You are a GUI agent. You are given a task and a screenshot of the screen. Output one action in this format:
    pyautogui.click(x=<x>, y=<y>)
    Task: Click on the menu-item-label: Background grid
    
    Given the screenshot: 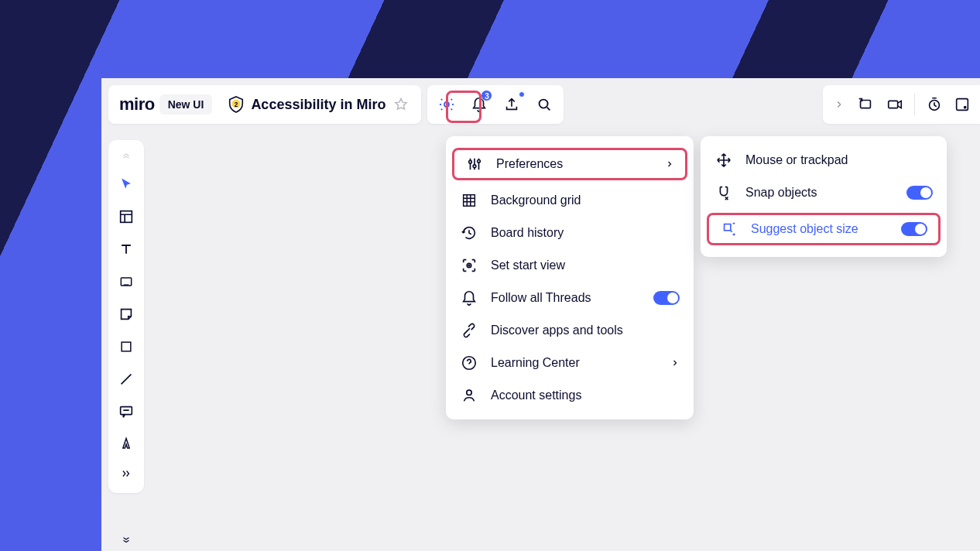 What is the action you would take?
    pyautogui.click(x=585, y=200)
    